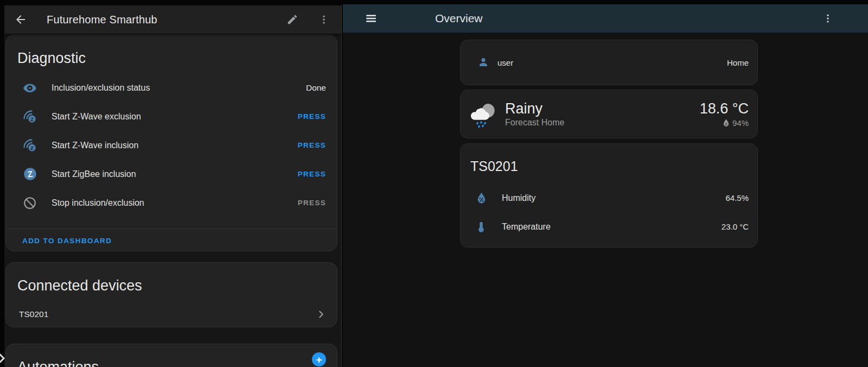 This screenshot has height=367, width=868. Describe the element at coordinates (171, 51) in the screenshot. I see `diagnostic-card-title: Diagnostic` at that location.